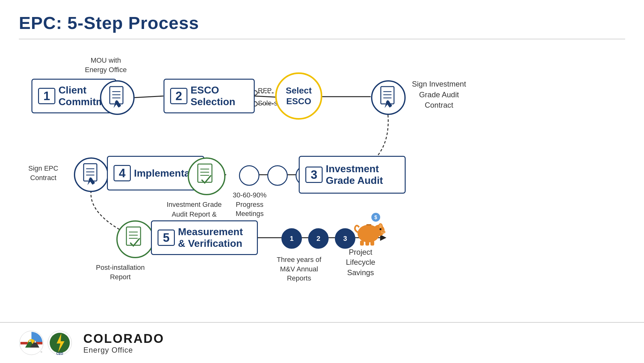  What do you see at coordinates (91, 175) in the screenshot?
I see `sign-epc-circle` at bounding box center [91, 175].